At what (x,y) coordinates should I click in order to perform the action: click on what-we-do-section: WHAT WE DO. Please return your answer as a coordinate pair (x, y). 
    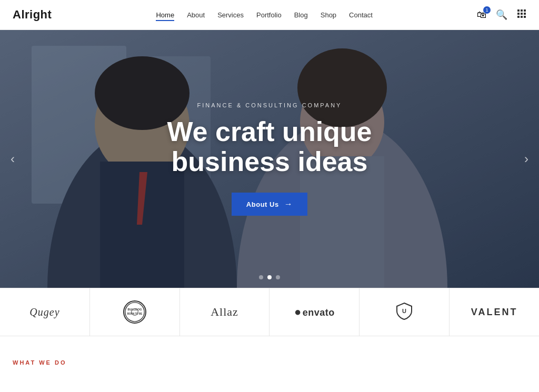
    Looking at the image, I should click on (270, 357).